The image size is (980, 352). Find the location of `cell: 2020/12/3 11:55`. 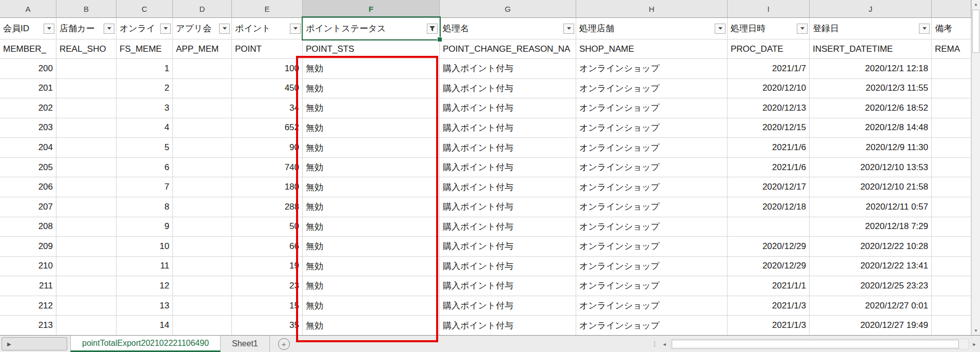

cell: 2020/12/3 11:55 is located at coordinates (871, 89).